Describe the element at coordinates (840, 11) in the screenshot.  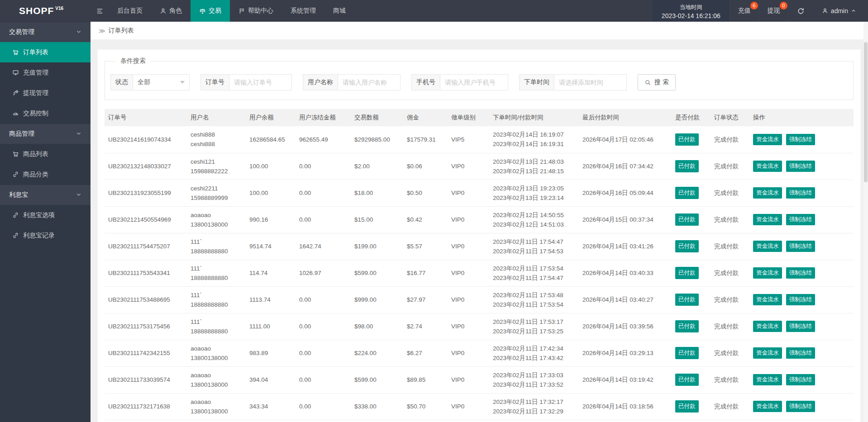
I see `user-menu: admin` at that location.